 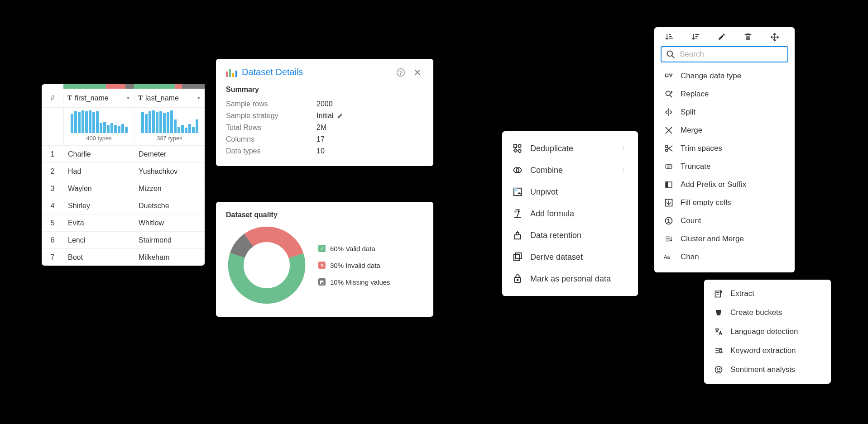 I want to click on op-mark-as-personal-data: Mark as personal data, so click(x=570, y=279).